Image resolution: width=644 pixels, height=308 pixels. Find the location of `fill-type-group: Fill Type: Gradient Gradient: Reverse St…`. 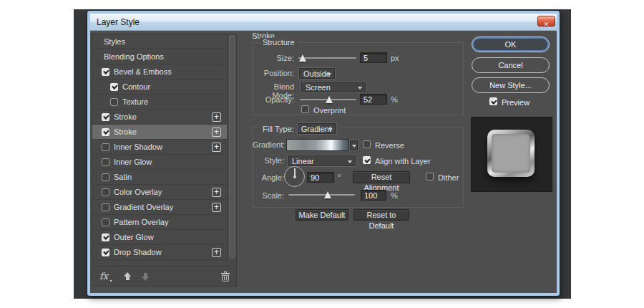

fill-type-group: Fill Type: Gradient Gradient: Reverse St… is located at coordinates (358, 168).